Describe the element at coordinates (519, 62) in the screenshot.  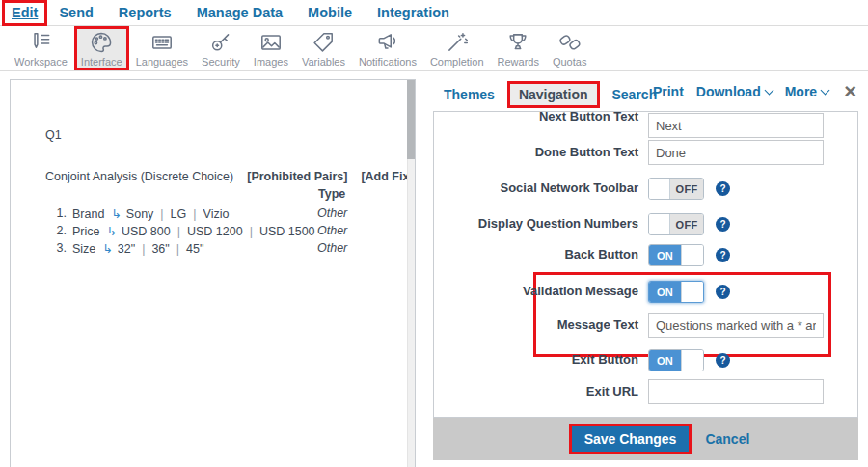
I see `tool-label: Rewards` at that location.